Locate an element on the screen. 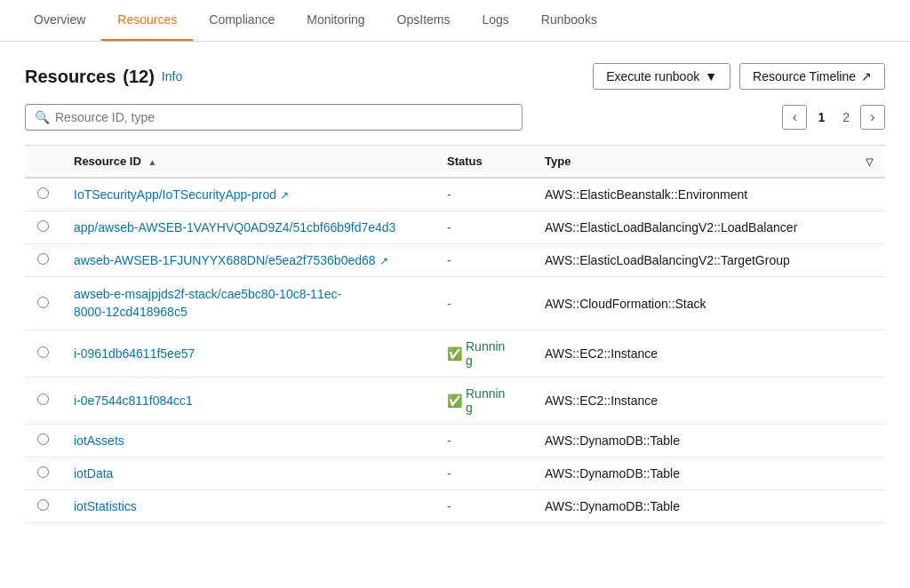 Image resolution: width=910 pixels, height=588 pixels. resource-count: (12) is located at coordinates (139, 76).